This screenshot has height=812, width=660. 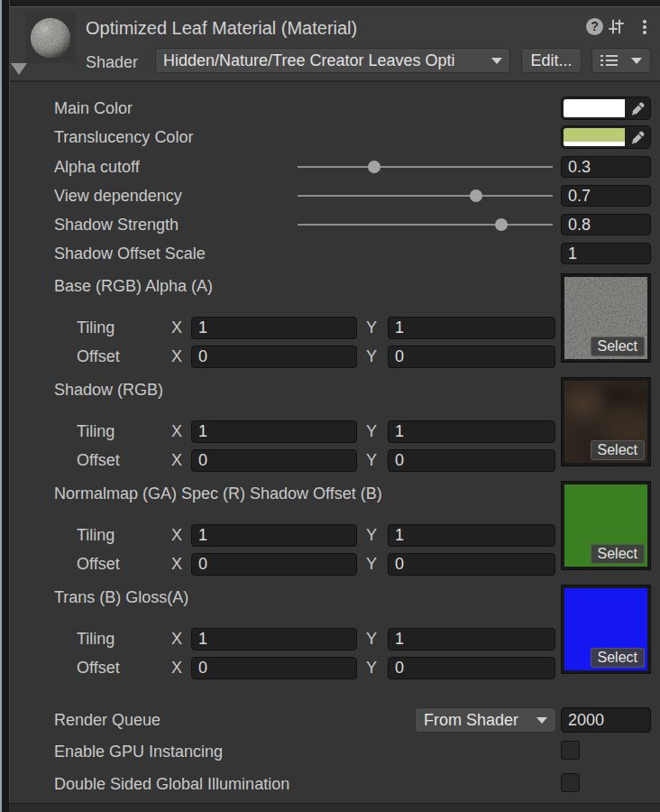 What do you see at coordinates (594, 137) in the screenshot?
I see `translucency-color-swatch` at bounding box center [594, 137].